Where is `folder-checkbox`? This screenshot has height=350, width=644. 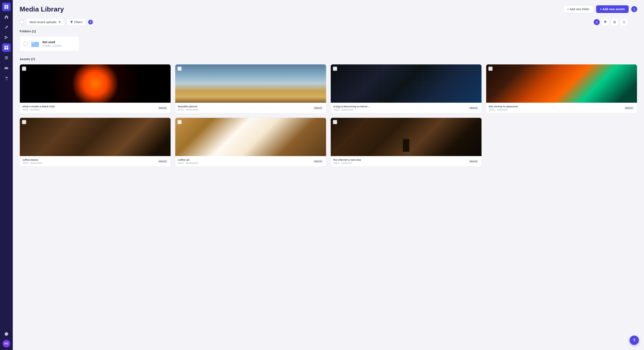
folder-checkbox is located at coordinates (26, 44).